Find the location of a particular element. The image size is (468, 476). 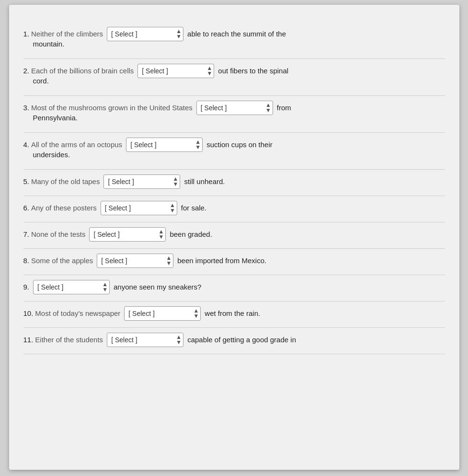

question-prefix-q10: Most of today's newspaper is located at coordinates (78, 313).